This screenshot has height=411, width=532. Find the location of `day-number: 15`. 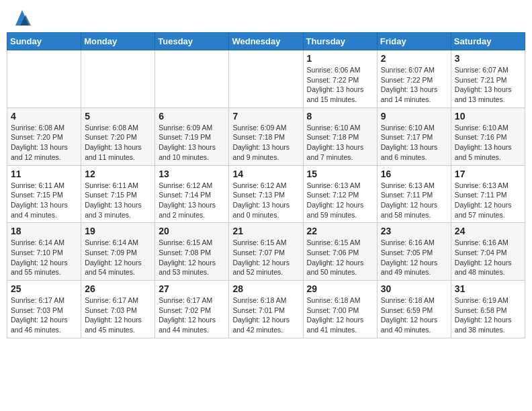

day-number: 15 is located at coordinates (340, 174).